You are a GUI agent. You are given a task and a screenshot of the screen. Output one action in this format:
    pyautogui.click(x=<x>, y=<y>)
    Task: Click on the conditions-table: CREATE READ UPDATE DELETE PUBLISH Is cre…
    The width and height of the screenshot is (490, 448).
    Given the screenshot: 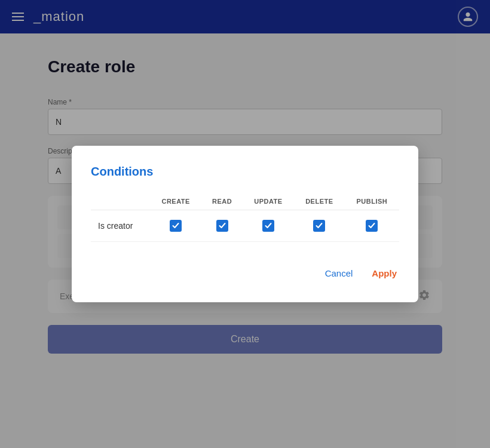 What is the action you would take?
    pyautogui.click(x=245, y=217)
    